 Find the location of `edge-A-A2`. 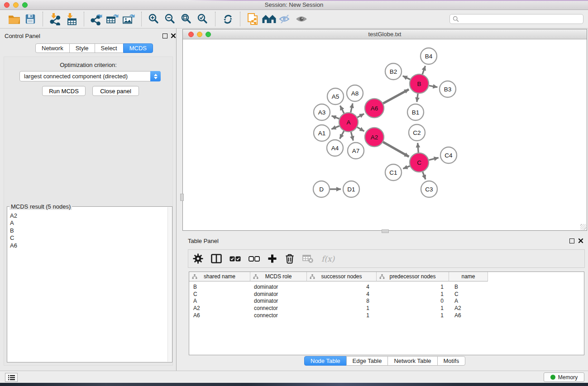

edge-A-A2 is located at coordinates (361, 129).